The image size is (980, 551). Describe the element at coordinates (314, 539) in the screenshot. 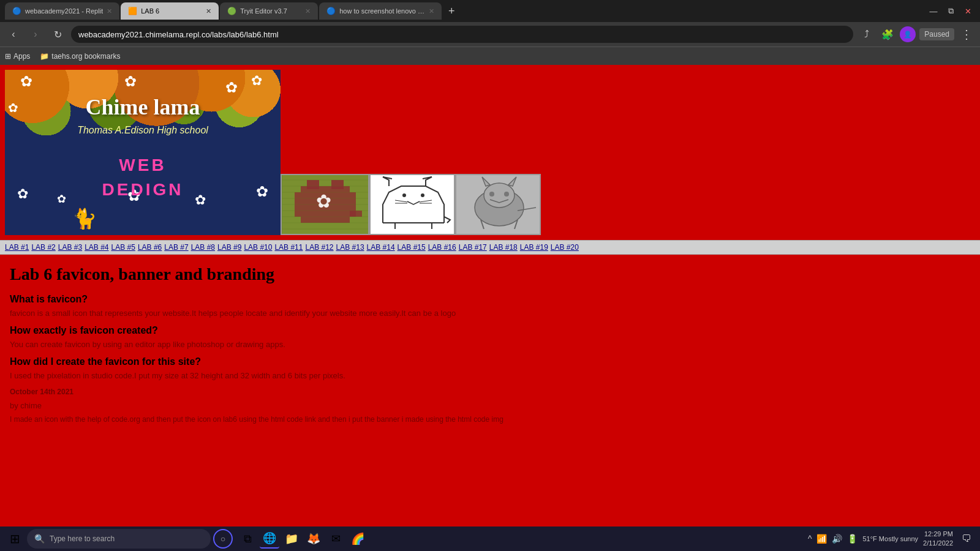

I see `firefox-button: 🦊` at that location.